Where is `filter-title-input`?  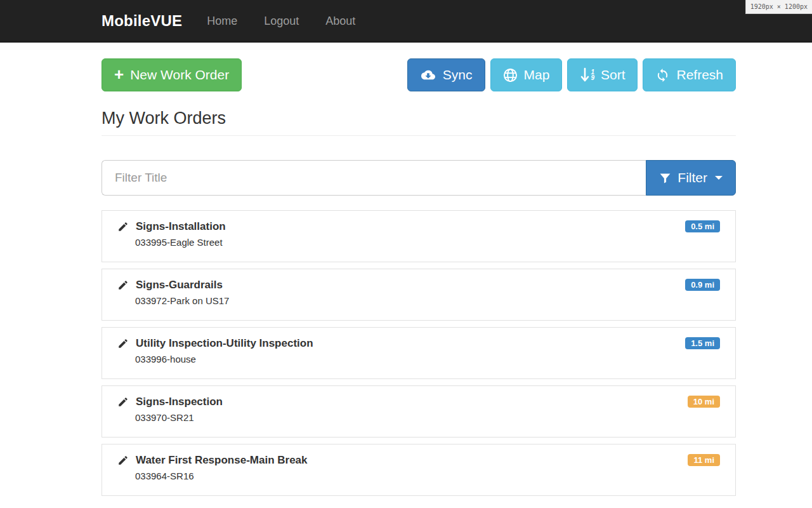
filter-title-input is located at coordinates (374, 178).